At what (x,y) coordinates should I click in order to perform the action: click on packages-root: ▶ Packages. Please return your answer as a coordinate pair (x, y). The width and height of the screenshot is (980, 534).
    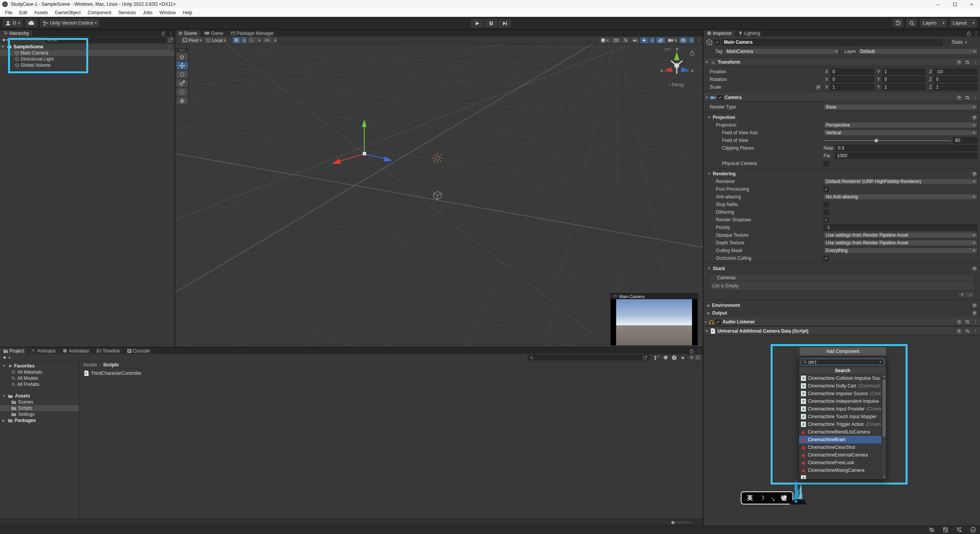
    Looking at the image, I should click on (39, 420).